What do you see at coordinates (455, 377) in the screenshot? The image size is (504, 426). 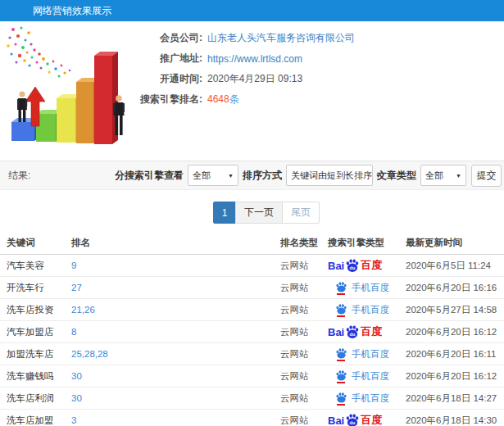 I see `updated-cell: 2020年6月20日 16:12` at bounding box center [455, 377].